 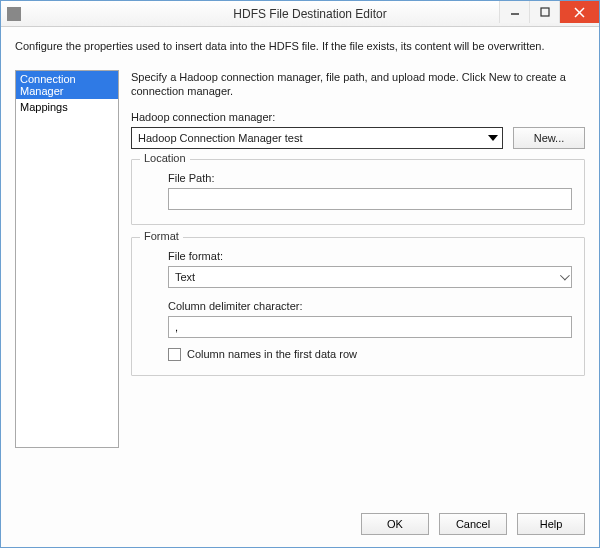 What do you see at coordinates (67, 85) in the screenshot?
I see `nav-item-connection-manager: Connection Manager` at bounding box center [67, 85].